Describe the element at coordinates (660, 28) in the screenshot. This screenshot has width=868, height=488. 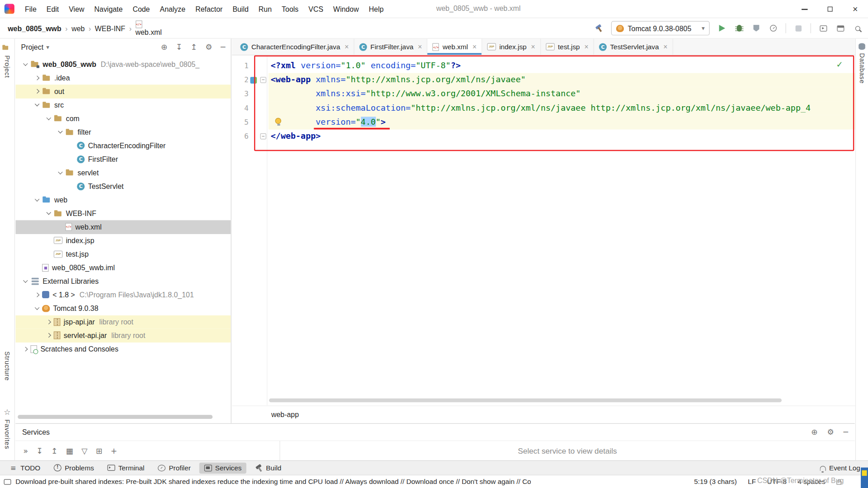
I see `run-config-select: Tomcat 9.0.38-0805 ▾` at that location.